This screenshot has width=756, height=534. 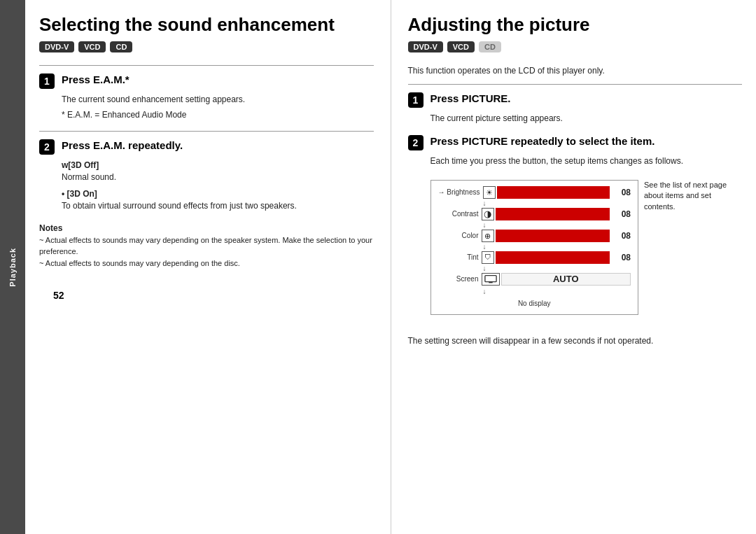 What do you see at coordinates (470, 99) in the screenshot?
I see `right-step1-title: Press PICTURE.` at bounding box center [470, 99].